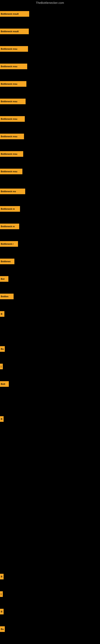 The height and width of the screenshot is (644, 100). What do you see at coordinates (7, 262) in the screenshot?
I see `bar-label: Bottlenec` at bounding box center [7, 262].